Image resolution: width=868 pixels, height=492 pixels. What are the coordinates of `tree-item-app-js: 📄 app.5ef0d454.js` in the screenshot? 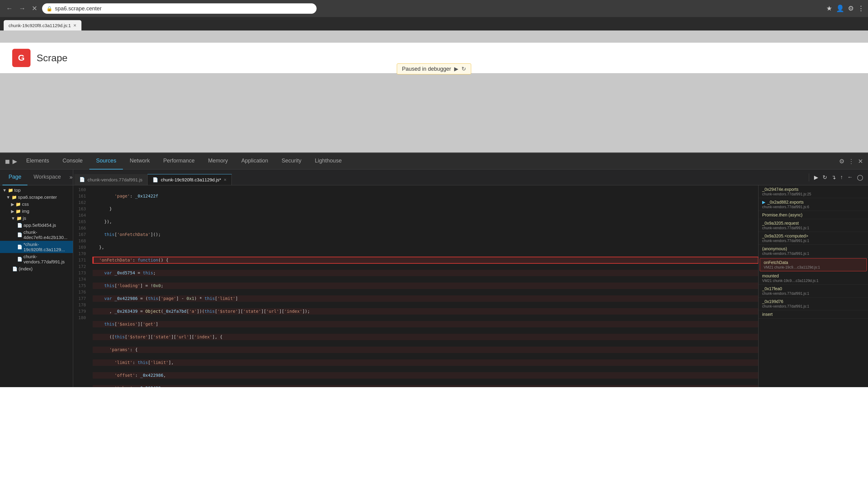 It's located at (37, 225).